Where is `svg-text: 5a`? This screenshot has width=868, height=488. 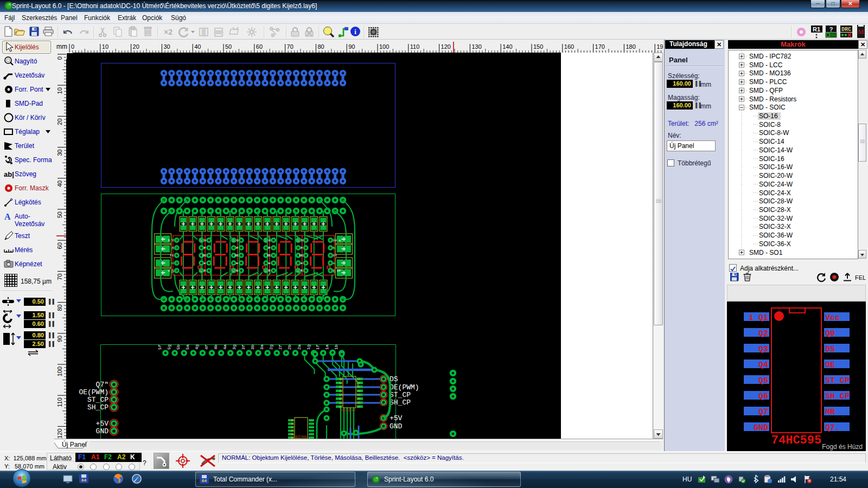
svg-text: 5a is located at coordinates (188, 347).